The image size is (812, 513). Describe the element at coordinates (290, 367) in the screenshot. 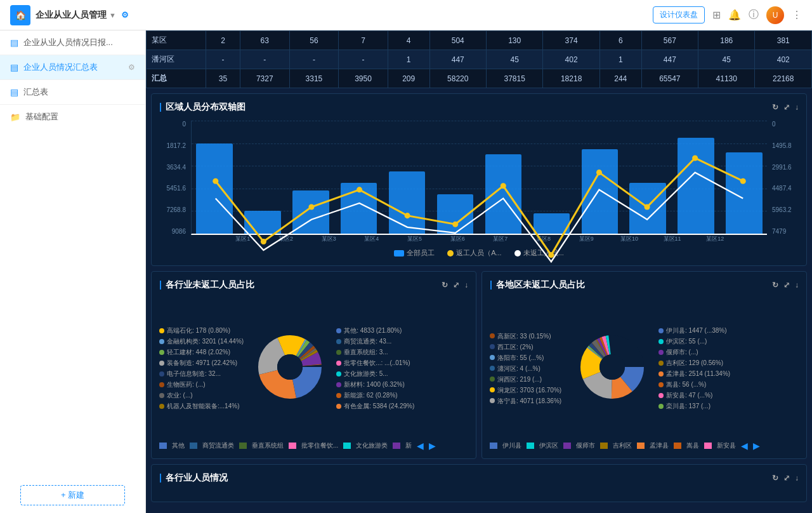

I see `pie-chart-svg` at that location.